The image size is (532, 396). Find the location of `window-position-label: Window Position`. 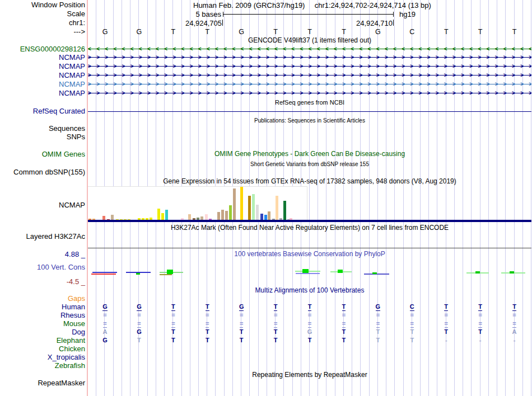

window-position-label: Window Position is located at coordinates (43, 5).